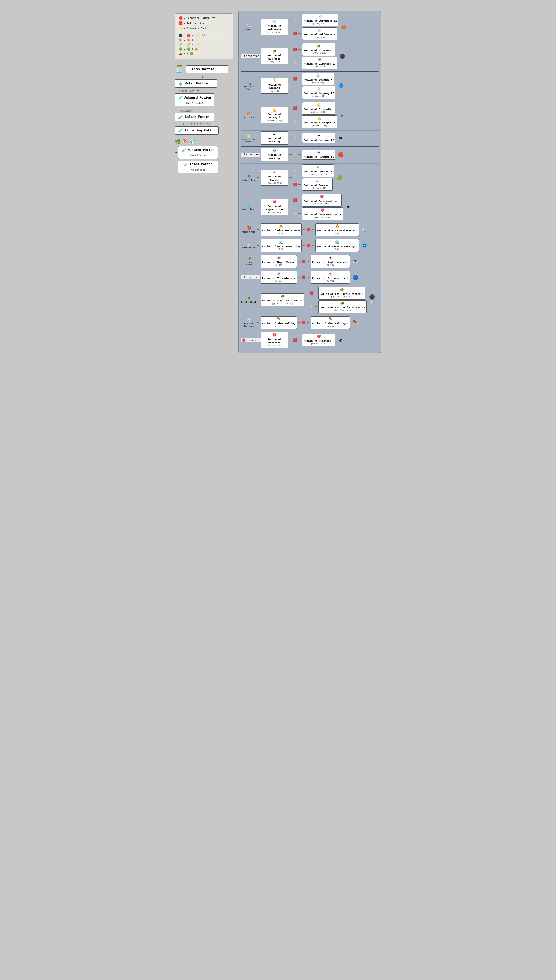 This screenshot has width=556, height=980. I want to click on ingredient-glisteringmelon: 🍈 Glistering Melon, so click(249, 138).